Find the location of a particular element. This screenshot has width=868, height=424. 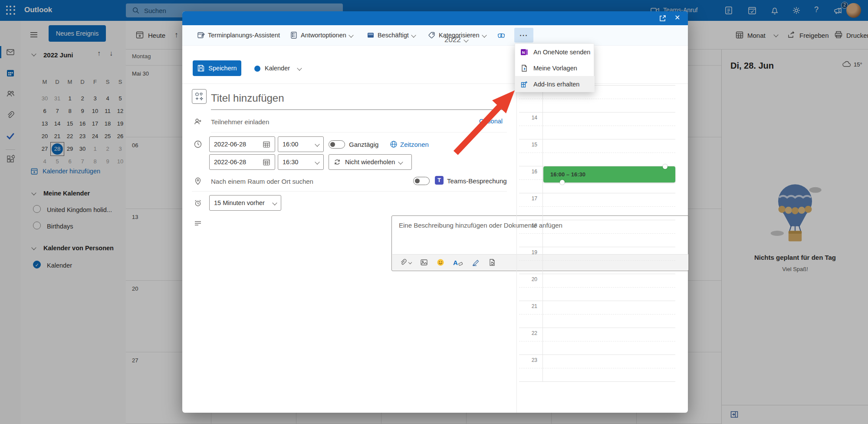

preview-event-block: 16:00 – 16:30 is located at coordinates (609, 175).